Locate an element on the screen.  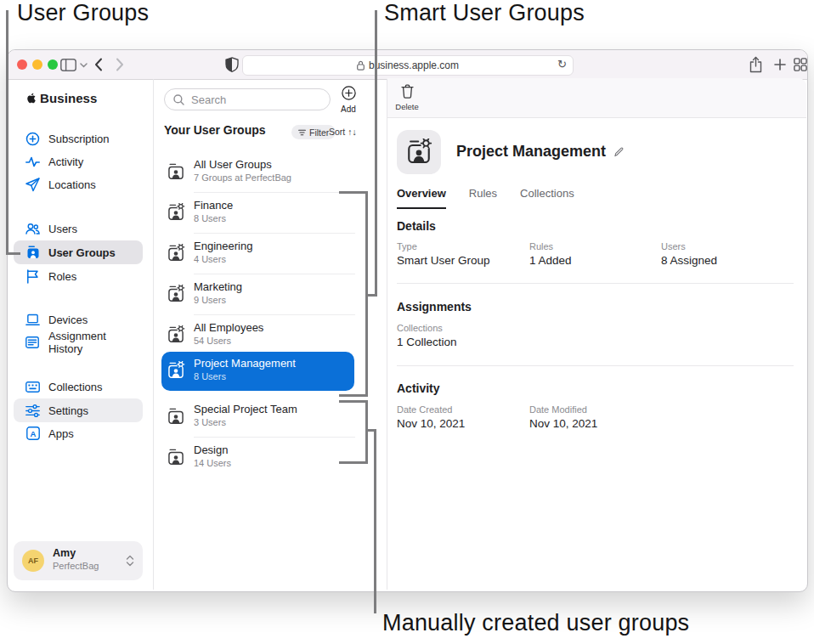
field-rules: Rules 1 Added is located at coordinates (551, 254).